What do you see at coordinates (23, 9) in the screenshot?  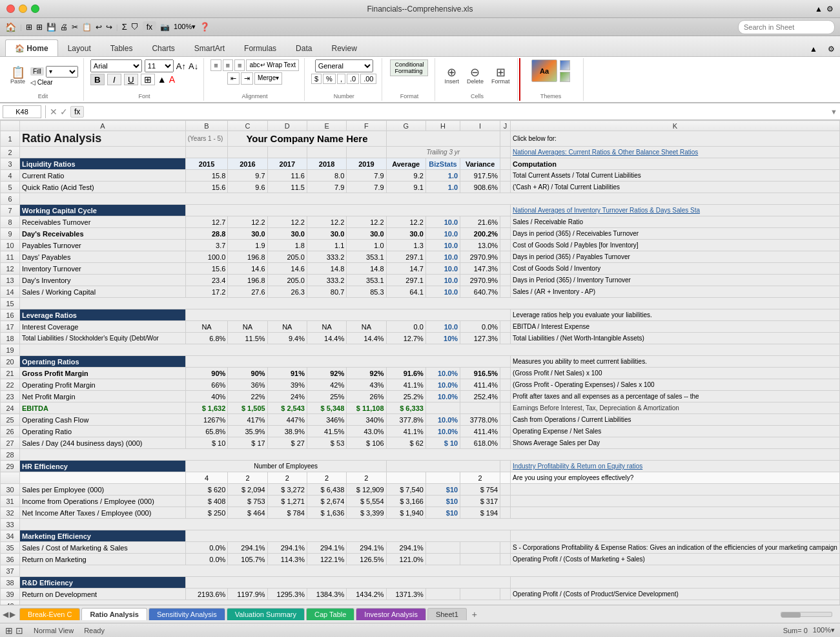 I see `window-controls` at bounding box center [23, 9].